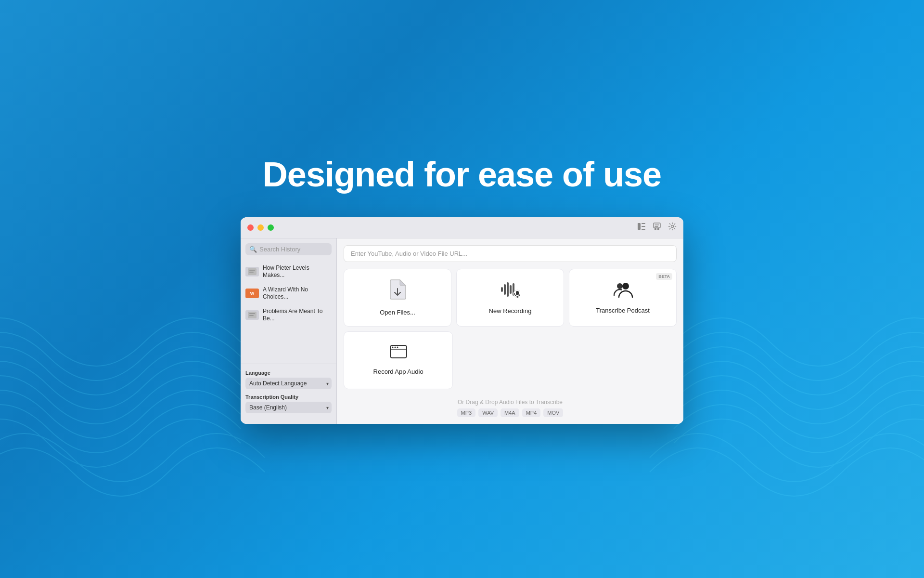  I want to click on language-select: Auto Detect Language English Spanish Fre…, so click(289, 383).